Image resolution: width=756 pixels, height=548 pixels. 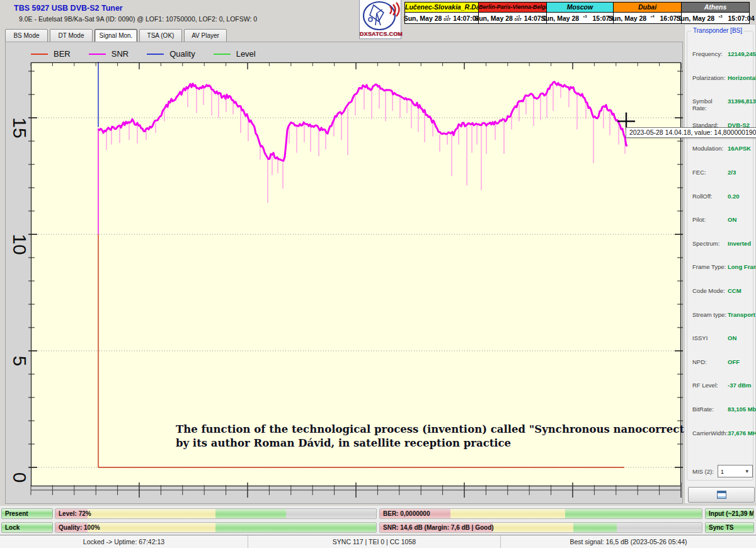 I want to click on indicator-bar-text: Quality: 100%, so click(x=79, y=528).